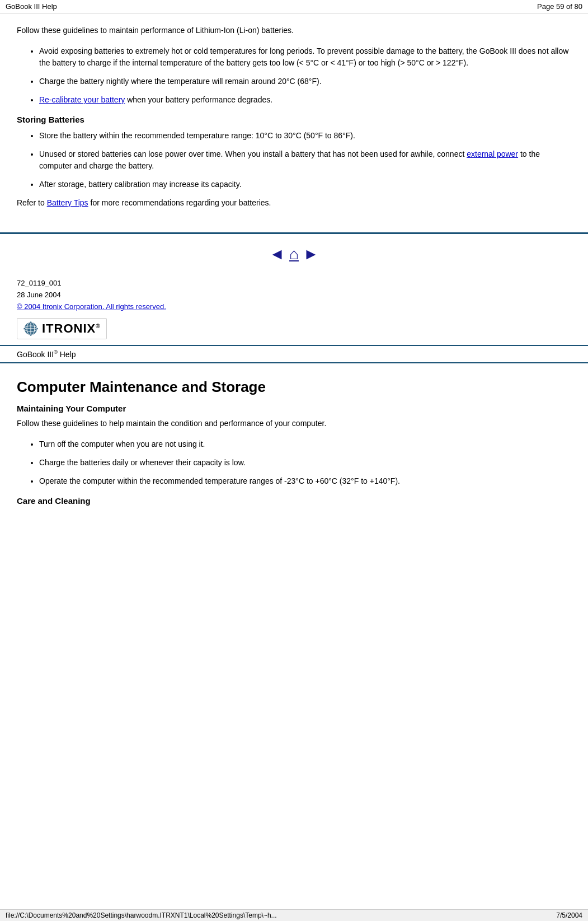 Image resolution: width=588 pixels, height=921 pixels. Describe the element at coordinates (294, 120) in the screenshot. I see `storing-heading: Storing Batteries` at that location.